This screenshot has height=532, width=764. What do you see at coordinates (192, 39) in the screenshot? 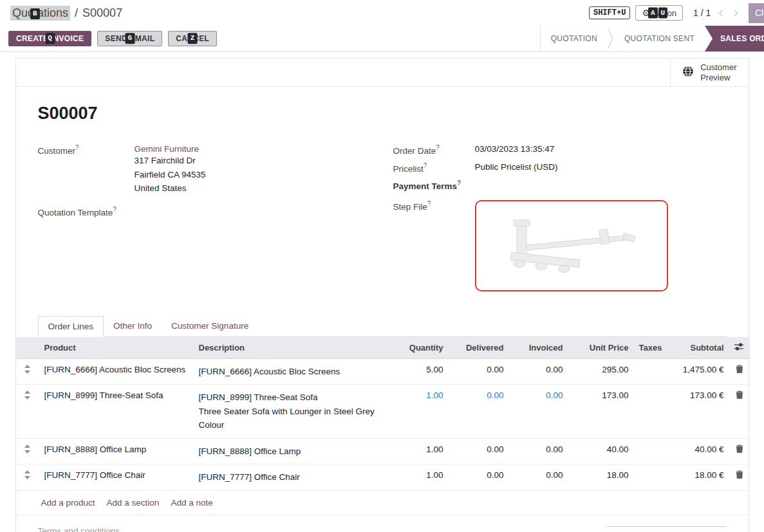
I see `cancel-button: CANCEL Z` at bounding box center [192, 39].